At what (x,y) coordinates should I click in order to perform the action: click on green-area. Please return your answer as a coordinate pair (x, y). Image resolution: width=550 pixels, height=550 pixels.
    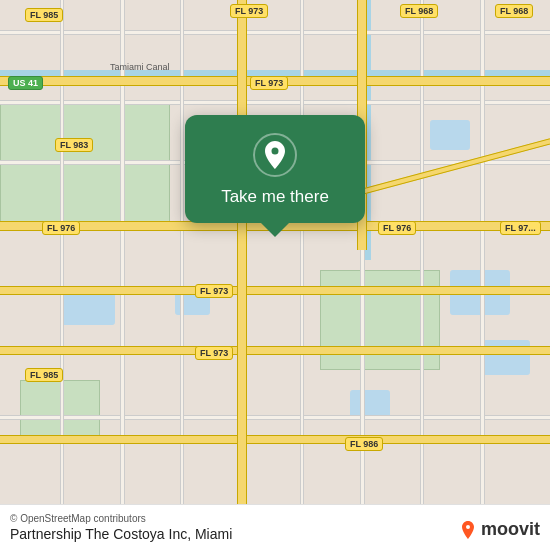
    Looking at the image, I should click on (85, 165).